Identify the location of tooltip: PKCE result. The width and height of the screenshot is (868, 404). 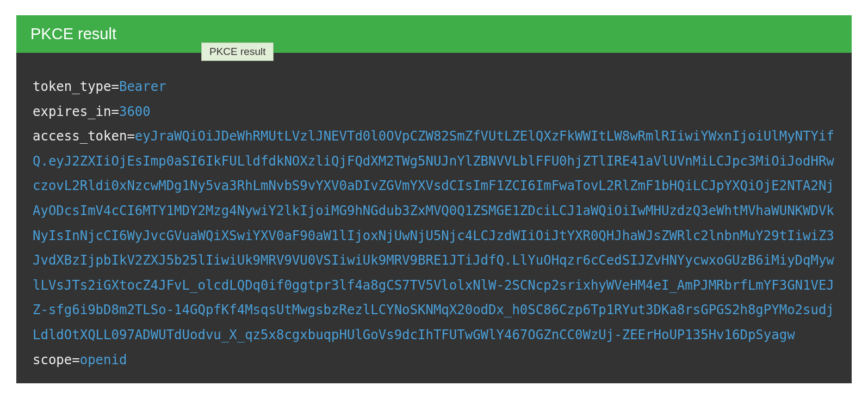
(237, 52).